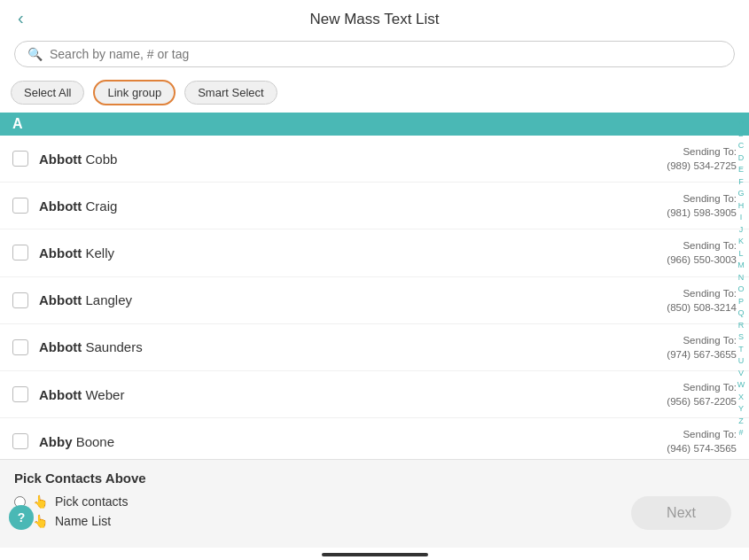  I want to click on alpha-letter-n: N, so click(741, 278).